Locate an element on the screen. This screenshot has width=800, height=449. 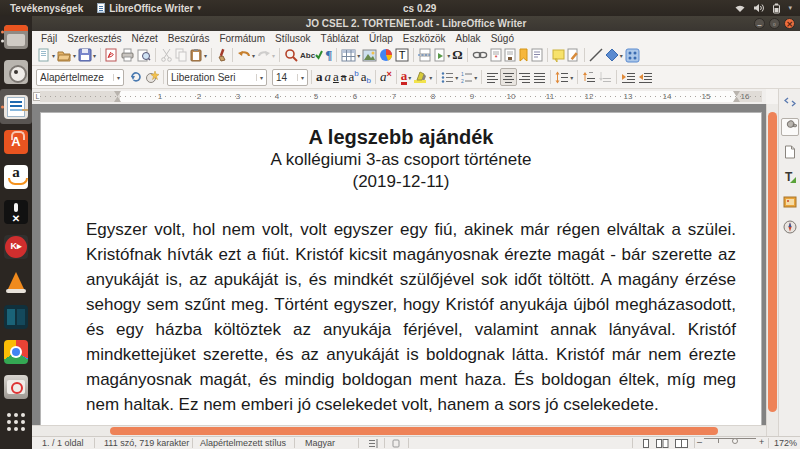
horizontal-scrollbar-thumb is located at coordinates (414, 431).